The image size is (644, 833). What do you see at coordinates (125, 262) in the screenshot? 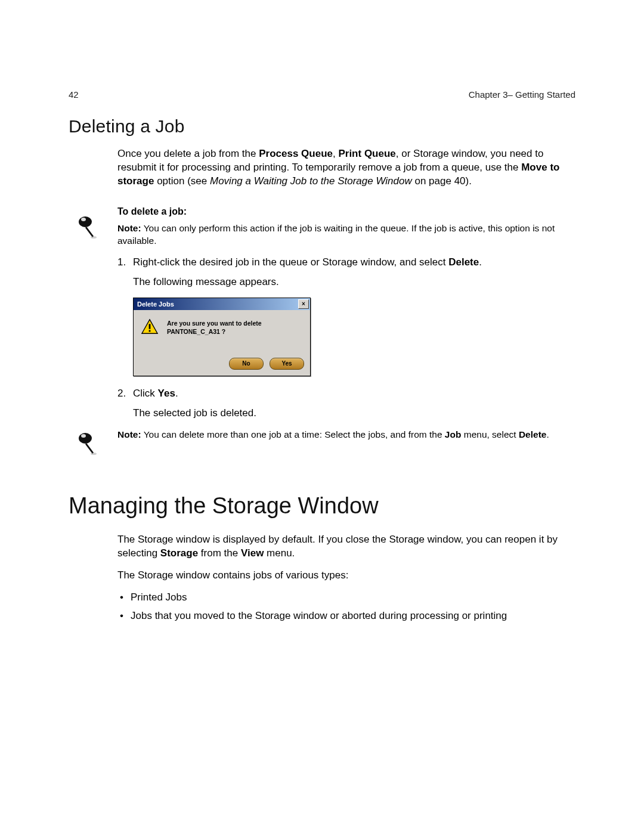
I see `step-number: 1.` at bounding box center [125, 262].